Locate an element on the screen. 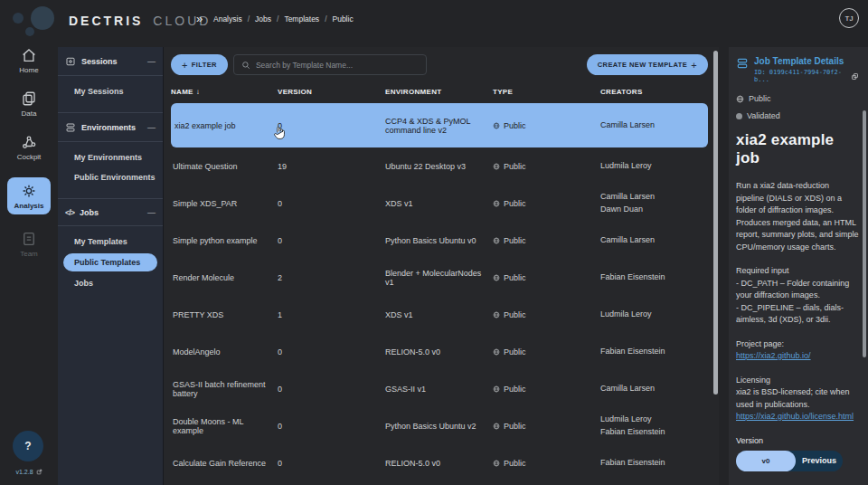  template-environment-cell: Blender + MolecularNodes v1 is located at coordinates (439, 278).